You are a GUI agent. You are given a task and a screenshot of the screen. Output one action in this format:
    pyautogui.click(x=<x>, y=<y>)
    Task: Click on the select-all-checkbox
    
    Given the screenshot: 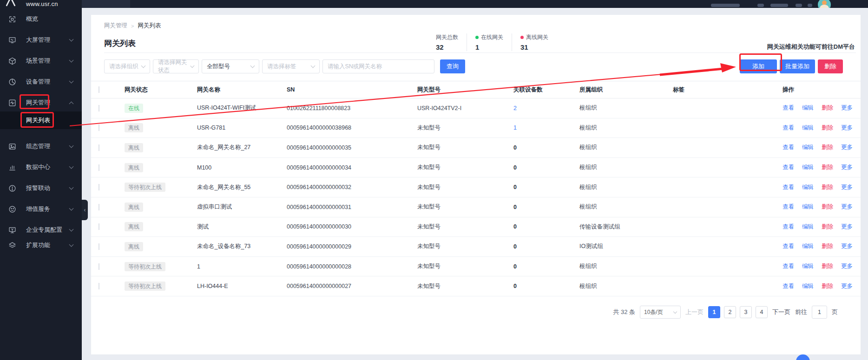 What is the action you would take?
    pyautogui.click(x=99, y=90)
    